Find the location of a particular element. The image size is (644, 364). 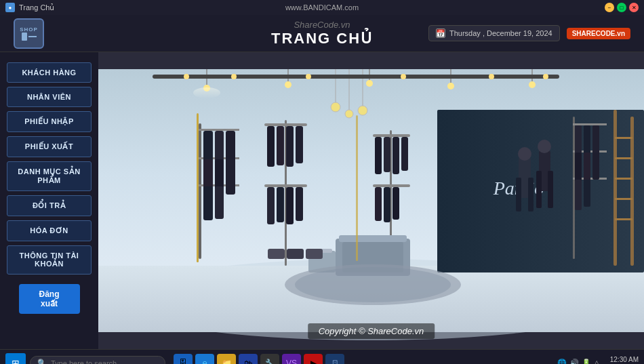

close-button: ✕ is located at coordinates (634, 7).